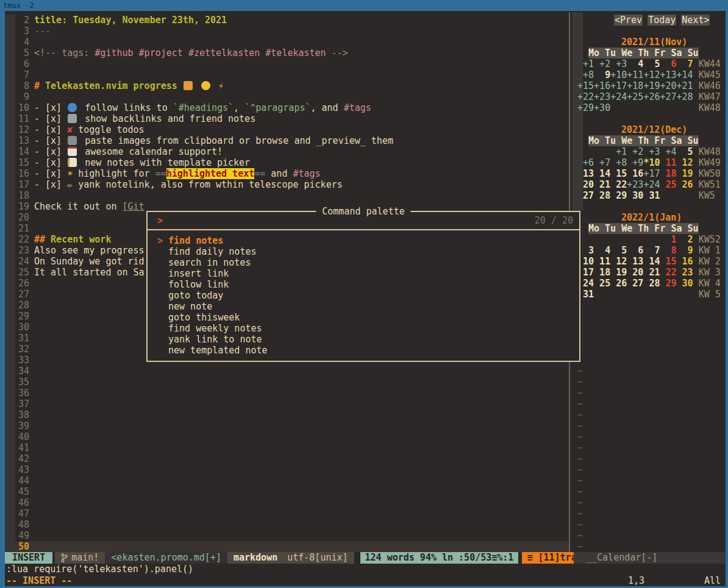  Describe the element at coordinates (685, 261) in the screenshot. I see `calendar-day: 16` at that location.